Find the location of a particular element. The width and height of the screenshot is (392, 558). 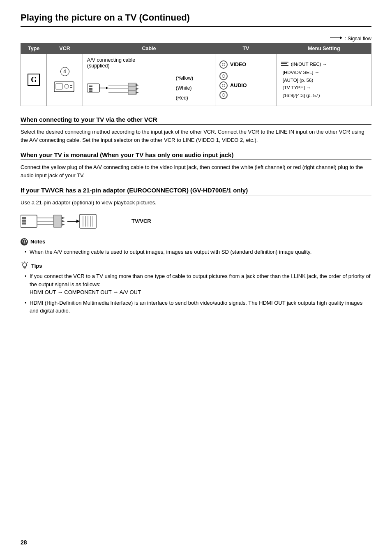

signal-flow-text: : Signal flow is located at coordinates (358, 39).